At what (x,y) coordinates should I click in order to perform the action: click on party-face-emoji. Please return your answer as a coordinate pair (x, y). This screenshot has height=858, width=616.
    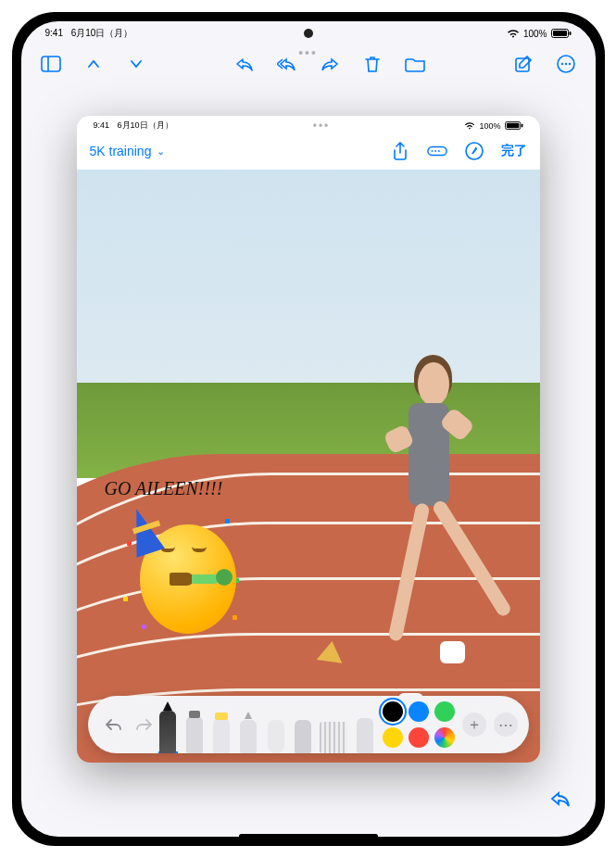
    Looking at the image, I should click on (183, 574).